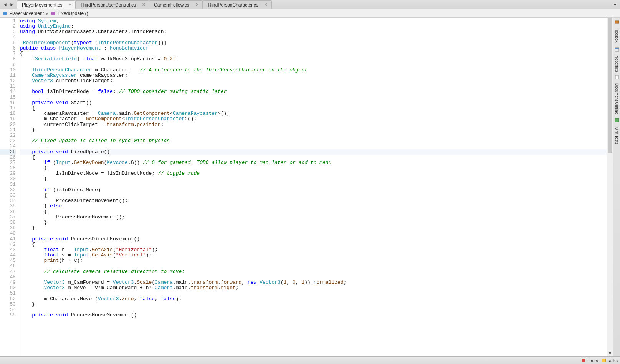  Describe the element at coordinates (313, 21) in the screenshot. I see `code-line: using System;` at that location.